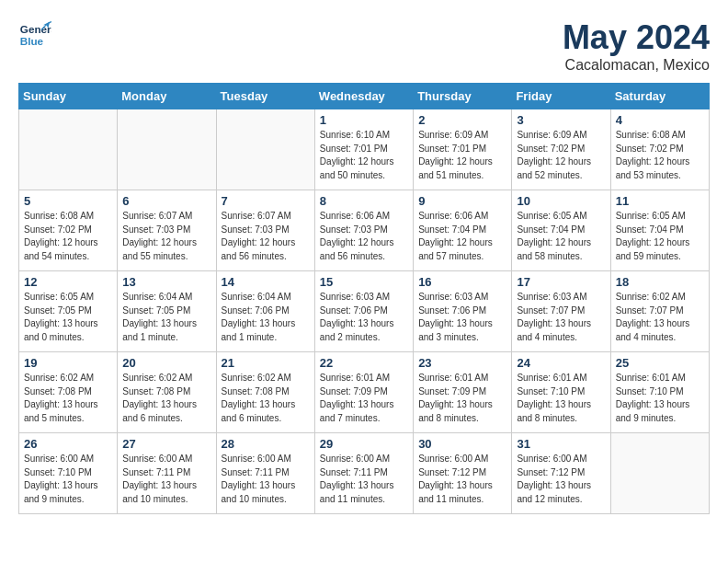 The height and width of the screenshot is (563, 728). What do you see at coordinates (364, 362) in the screenshot?
I see `day-number: 22` at bounding box center [364, 362].